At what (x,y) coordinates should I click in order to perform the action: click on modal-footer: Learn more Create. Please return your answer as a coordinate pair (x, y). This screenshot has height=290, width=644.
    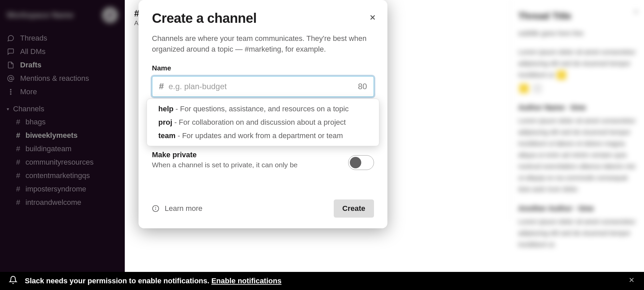
    Looking at the image, I should click on (263, 209).